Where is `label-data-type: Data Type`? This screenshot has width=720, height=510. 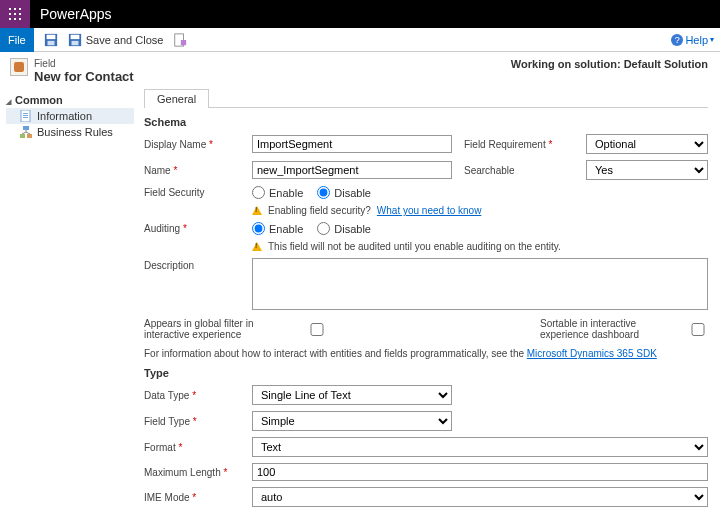 label-data-type: Data Type is located at coordinates (192, 396).